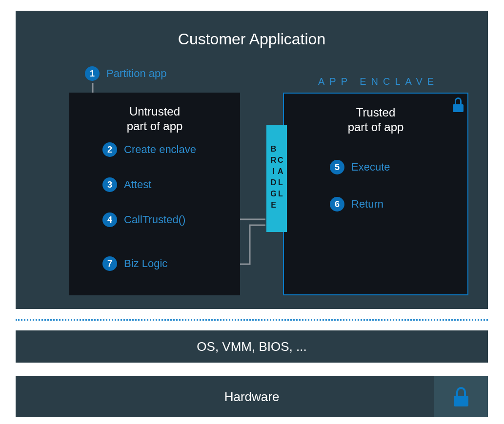  I want to click on step-5: 5 Execute, so click(360, 167).